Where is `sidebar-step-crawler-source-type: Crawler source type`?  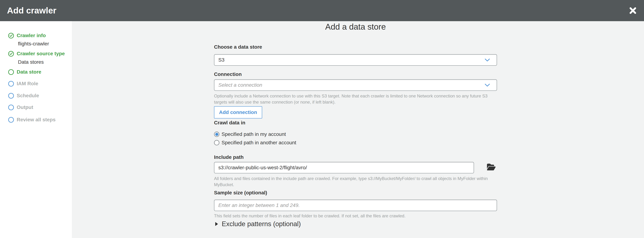
sidebar-step-crawler-source-type: Crawler source type is located at coordinates (36, 54).